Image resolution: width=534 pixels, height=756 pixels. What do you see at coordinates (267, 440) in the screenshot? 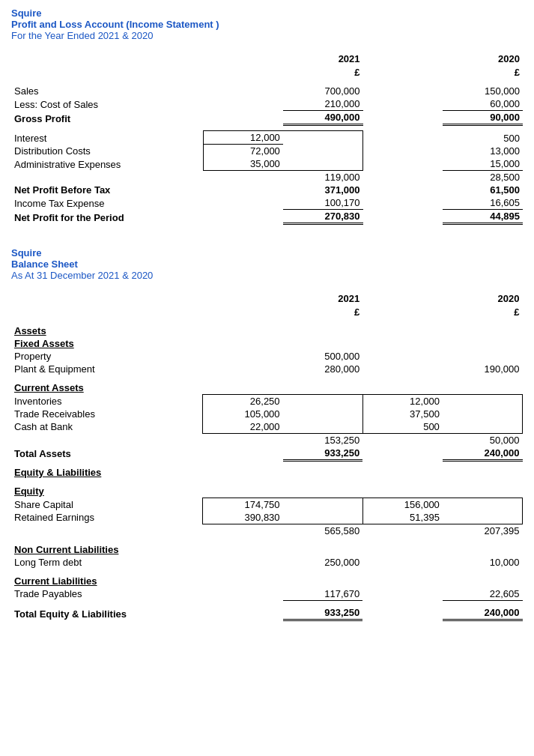
I see `bs-ca-subtotal-row: 153,250 50,000` at bounding box center [267, 440].